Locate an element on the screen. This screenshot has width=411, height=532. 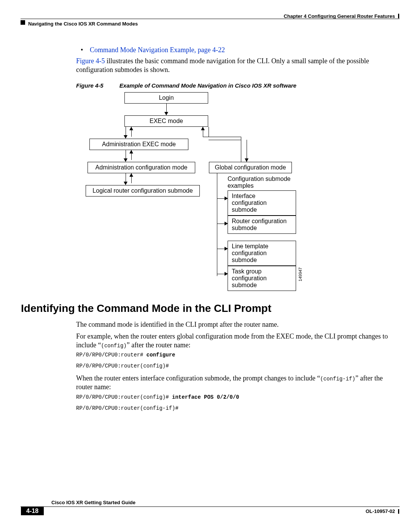
xref-link: Command Mode Navigation Example, page 4-… is located at coordinates (158, 50).